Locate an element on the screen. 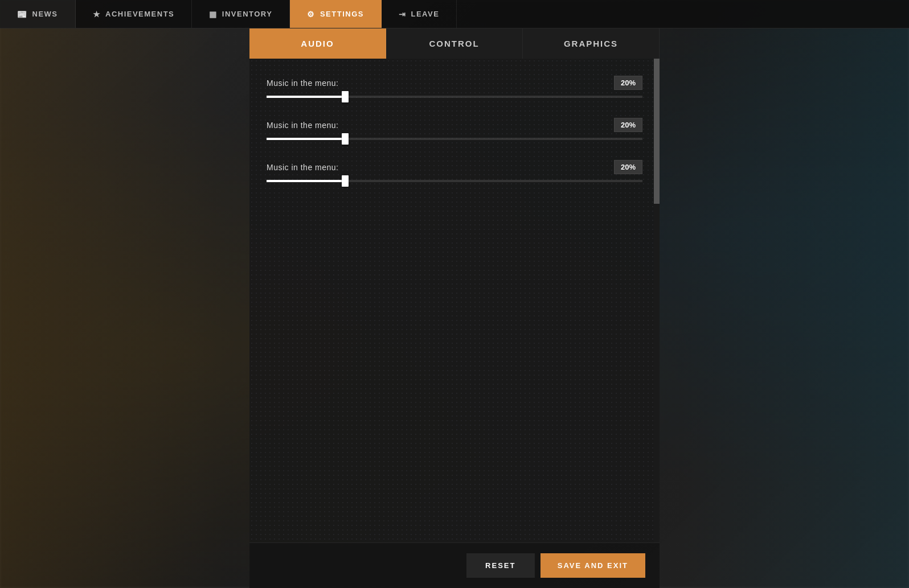 The width and height of the screenshot is (909, 588). nav-label-news: NEWS is located at coordinates (46, 14).